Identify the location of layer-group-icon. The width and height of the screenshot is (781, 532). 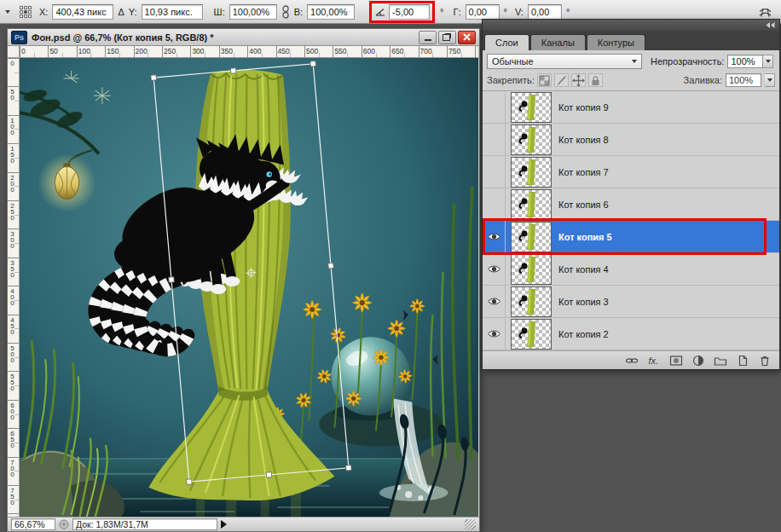
(720, 361).